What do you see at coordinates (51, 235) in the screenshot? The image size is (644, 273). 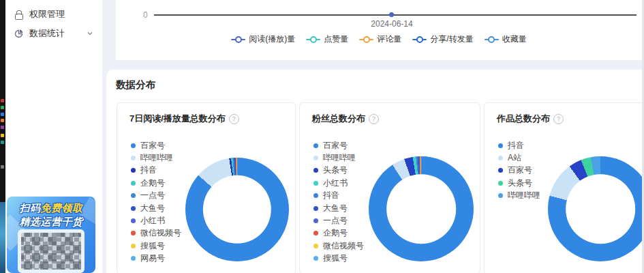 I see `promo-banner: 扫码免费领取 精选运营干货` at bounding box center [51, 235].